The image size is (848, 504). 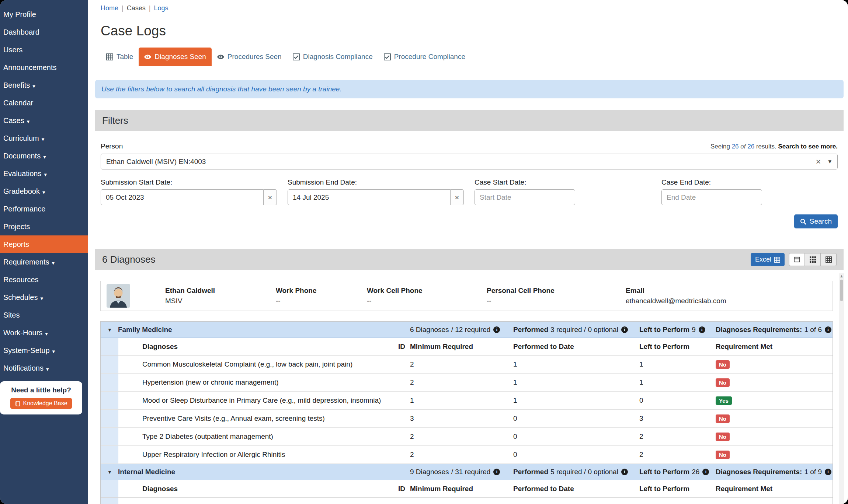 I want to click on sidebar-item-label: System-Setup, so click(x=27, y=351).